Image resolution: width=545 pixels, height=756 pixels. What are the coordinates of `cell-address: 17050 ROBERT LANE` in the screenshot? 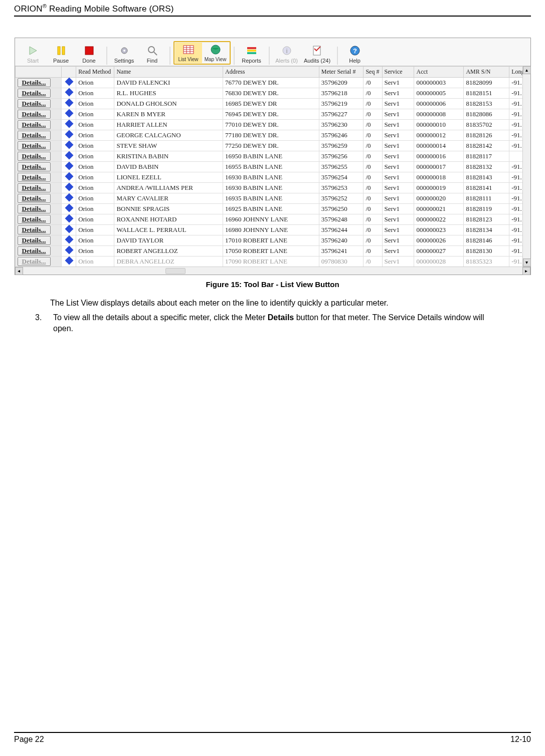 It's located at (271, 250).